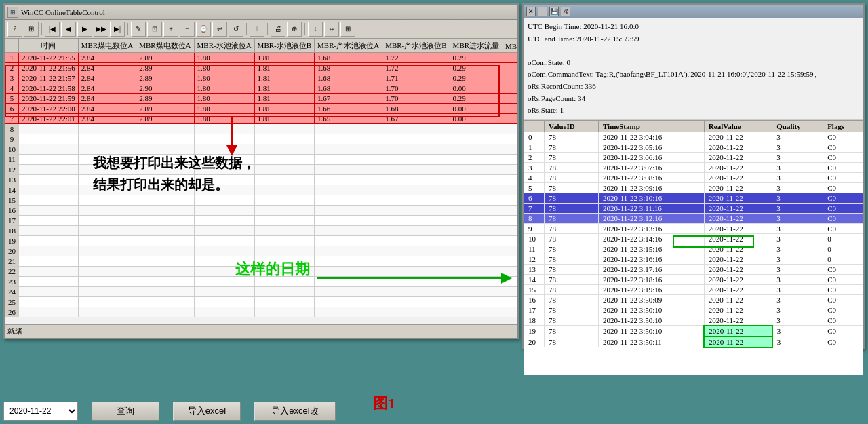  I want to click on table-row: 10, so click(262, 149).